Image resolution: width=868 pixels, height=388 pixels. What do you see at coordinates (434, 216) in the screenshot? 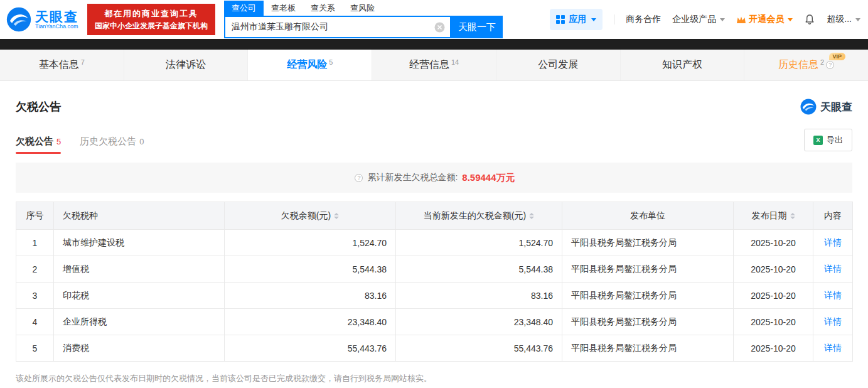
I see `table-header-row: 序号 欠税税种 欠税余额(元) 当前新发生的欠税金额(元) 发布单位 发布日期 …` at bounding box center [434, 216].